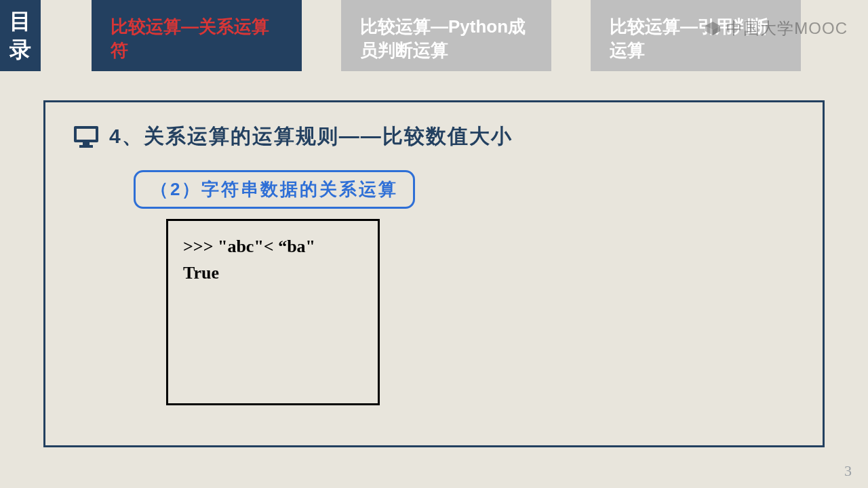 This screenshot has width=868, height=488. What do you see at coordinates (20, 50) in the screenshot?
I see `toc-char-2: 录` at bounding box center [20, 50].